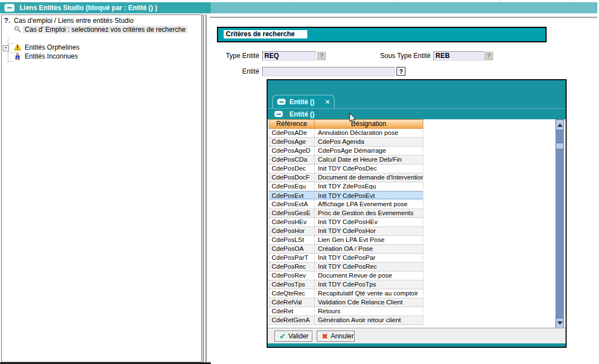 The width and height of the screenshot is (599, 364). What do you see at coordinates (292, 205) in the screenshot?
I see `cell-reference: CdePosEvtA` at bounding box center [292, 205].